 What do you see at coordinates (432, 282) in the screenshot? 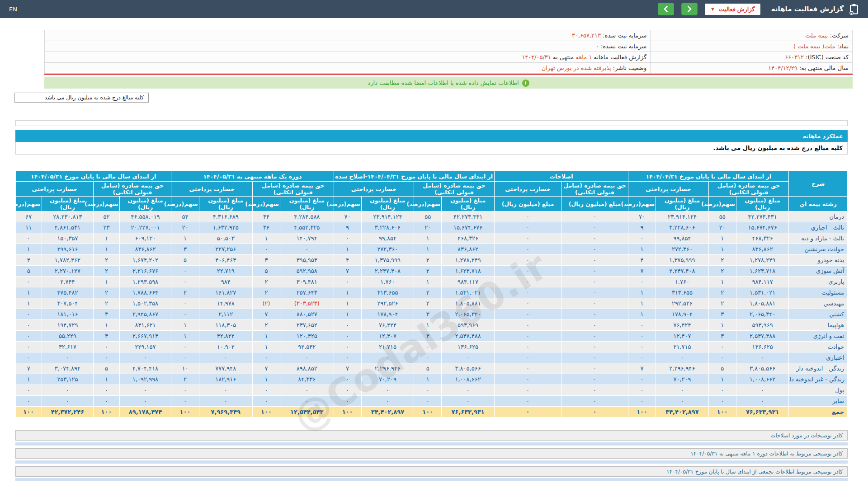
I see `table-row: باربري۹۸۴,۱۱۷۱۱,۷۶۰۰۰۰۹۸۴,۱۱۷۱۱,۷۶۰۰۳۰۹,…` at bounding box center [432, 282].